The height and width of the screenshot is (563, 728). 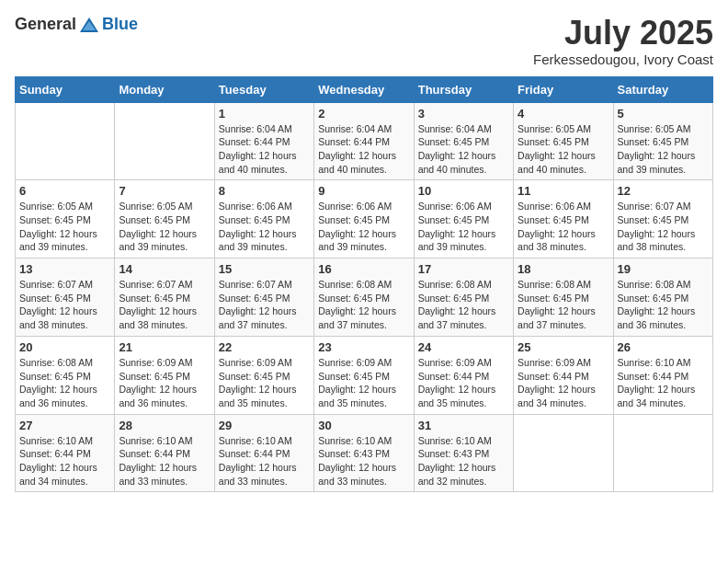 What do you see at coordinates (563, 348) in the screenshot?
I see `day-number: 25` at bounding box center [563, 348].